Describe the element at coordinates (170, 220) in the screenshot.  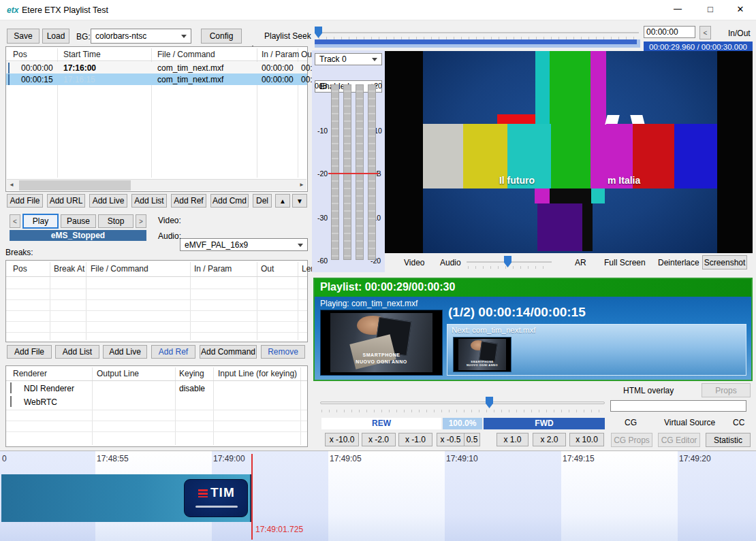
I see `video-format-label: Video:` at that location.